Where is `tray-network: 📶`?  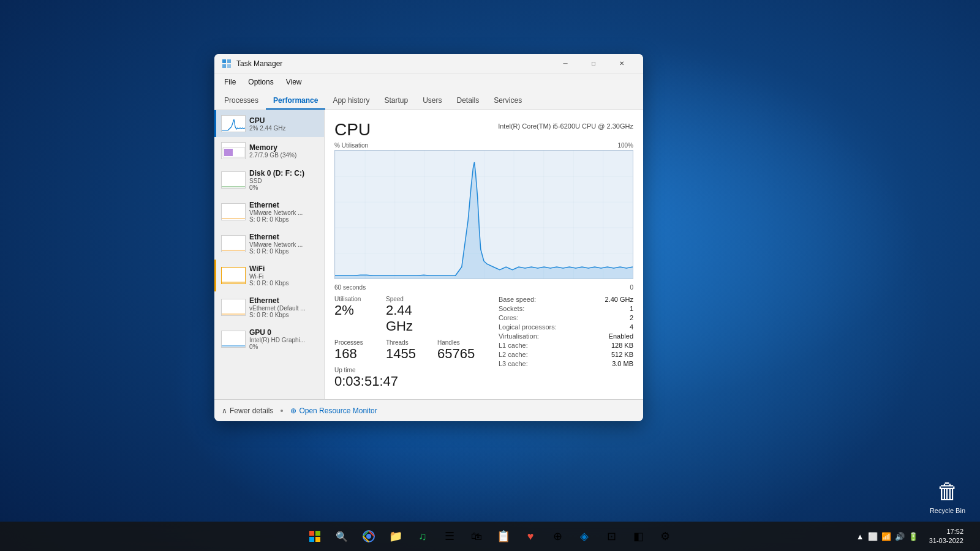
tray-network: 📶 is located at coordinates (886, 536).